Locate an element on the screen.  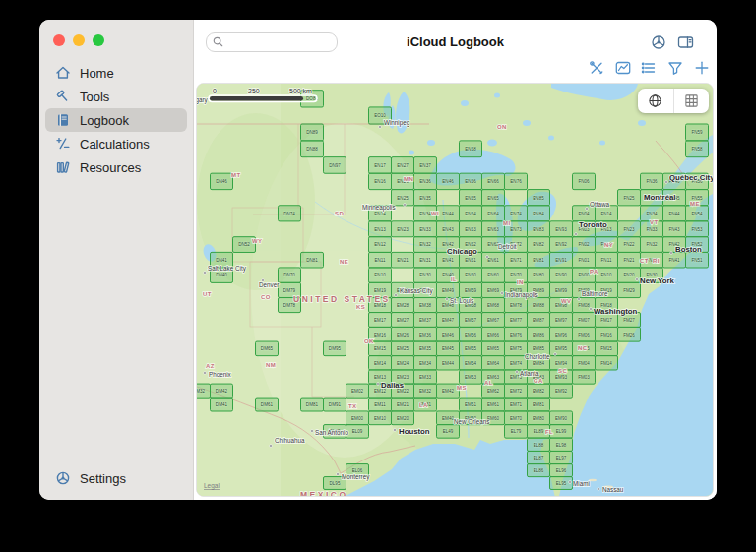
grid-square: EN23 is located at coordinates (404, 229).